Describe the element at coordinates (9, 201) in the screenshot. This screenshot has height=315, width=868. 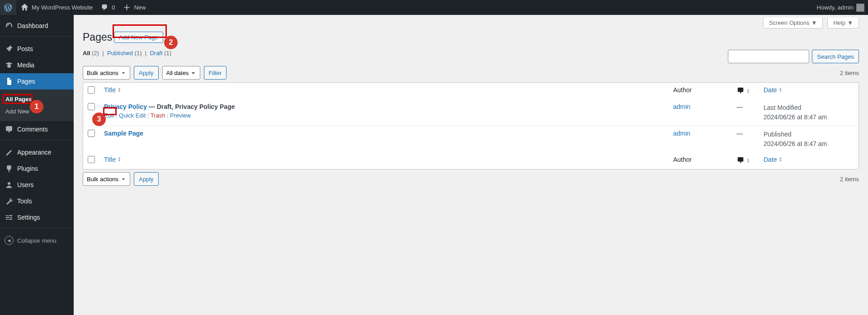
I see `wrench-icon` at that location.